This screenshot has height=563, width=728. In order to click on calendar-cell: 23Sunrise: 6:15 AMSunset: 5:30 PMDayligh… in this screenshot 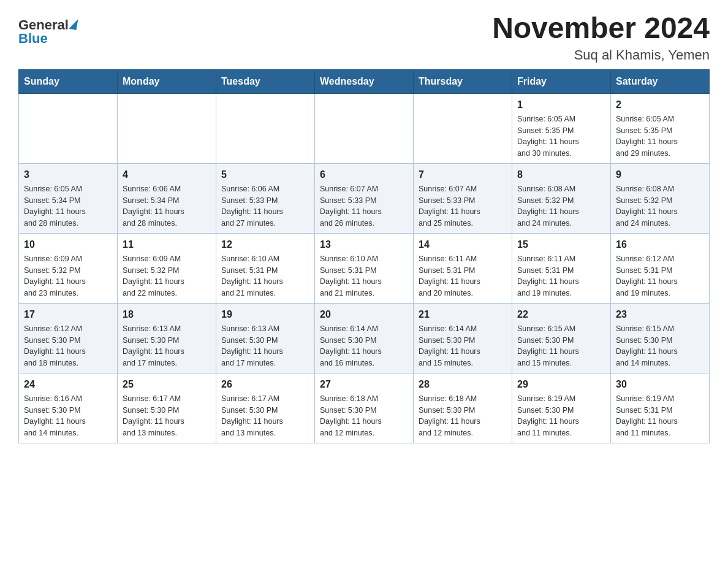, I will do `click(661, 338)`.